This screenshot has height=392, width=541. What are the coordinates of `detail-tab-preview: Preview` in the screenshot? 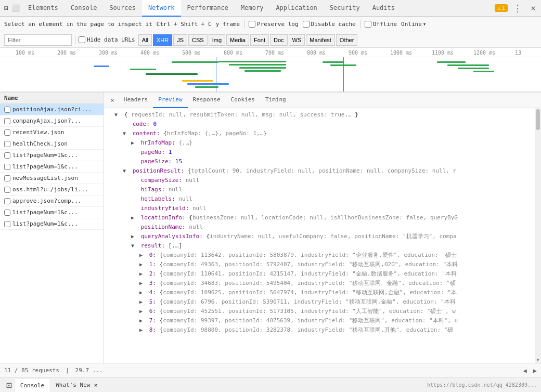 It's located at (170, 100).